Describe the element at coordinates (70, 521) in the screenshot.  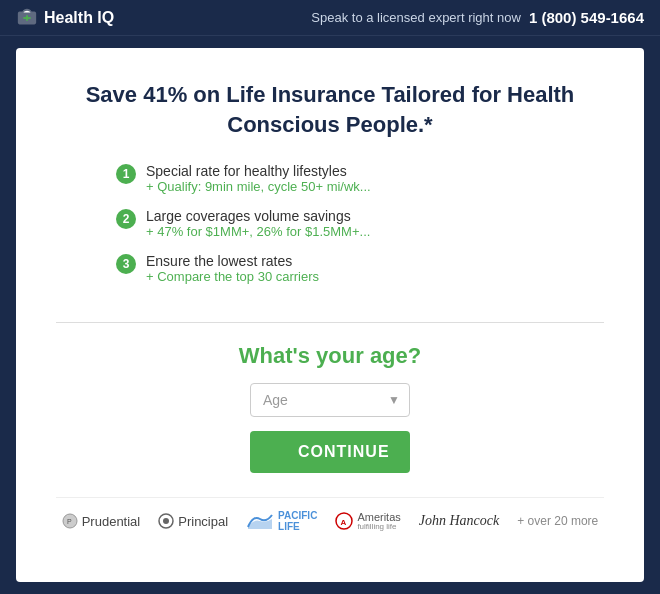
I see `prudential-icon: P` at that location.